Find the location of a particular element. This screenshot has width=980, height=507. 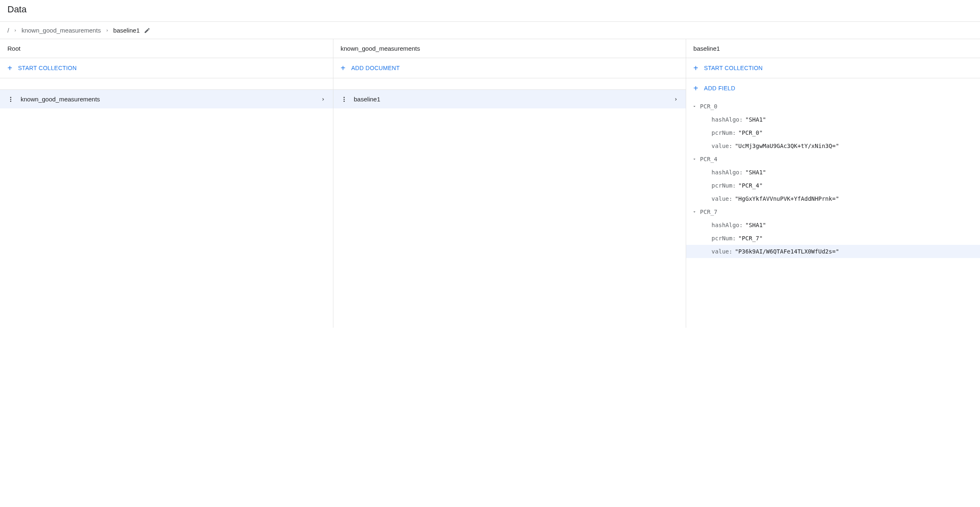

subfield-row: pcrNum: "PCR_7" is located at coordinates (833, 238).